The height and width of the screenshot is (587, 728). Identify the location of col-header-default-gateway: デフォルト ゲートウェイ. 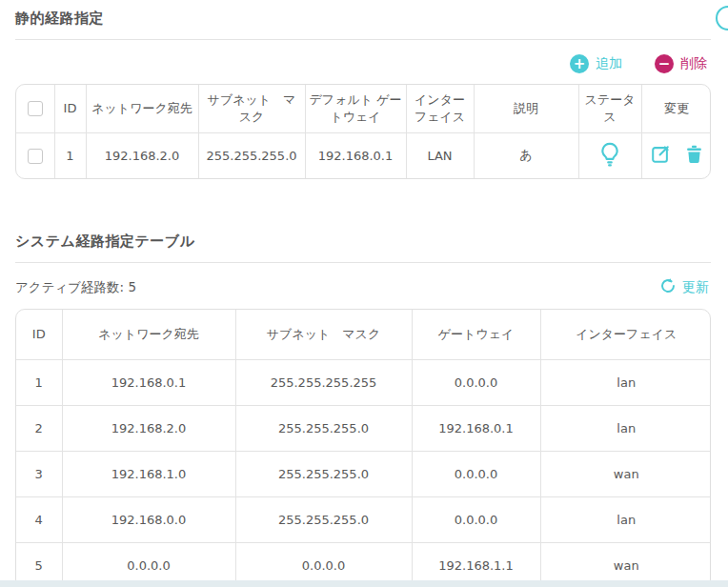
(355, 109).